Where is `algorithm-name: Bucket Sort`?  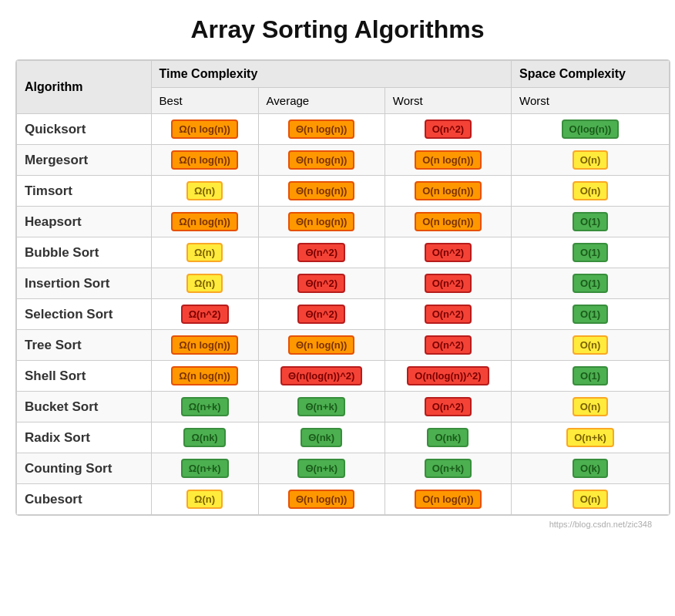
algorithm-name: Bucket Sort is located at coordinates (85, 407).